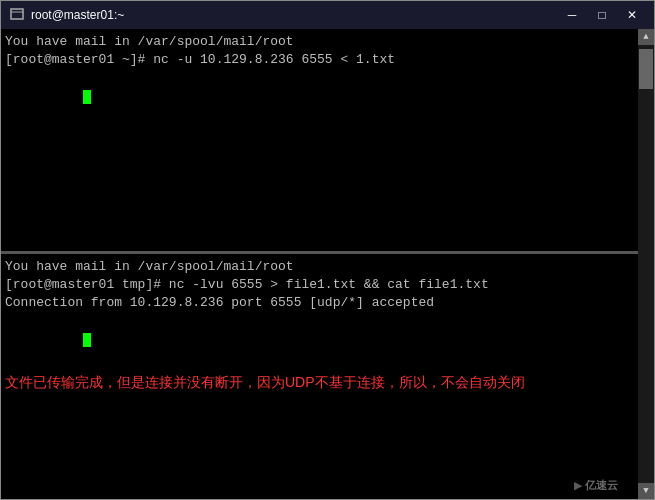 This screenshot has width=655, height=500. What do you see at coordinates (17, 15) in the screenshot?
I see `window-icon` at bounding box center [17, 15].